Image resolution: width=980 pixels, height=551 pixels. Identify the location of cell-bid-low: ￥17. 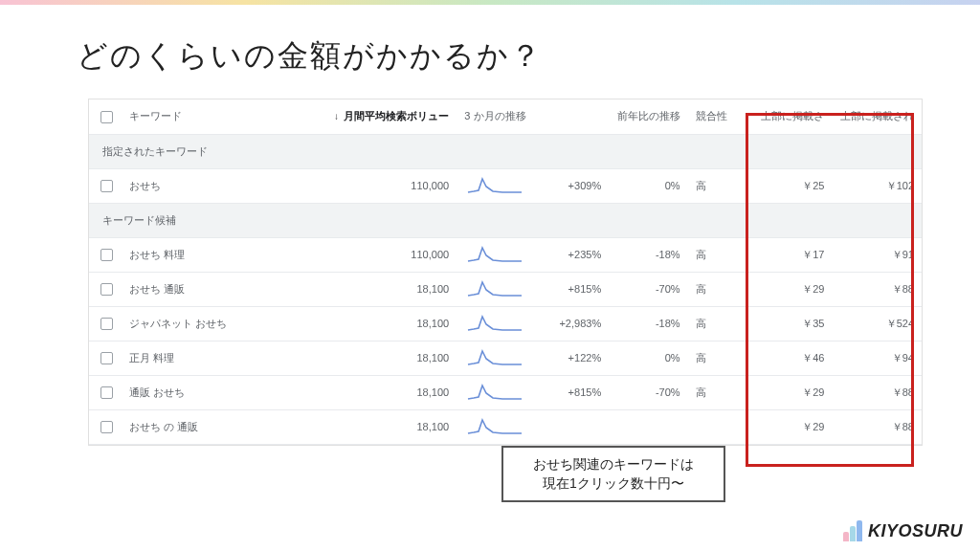
(792, 254).